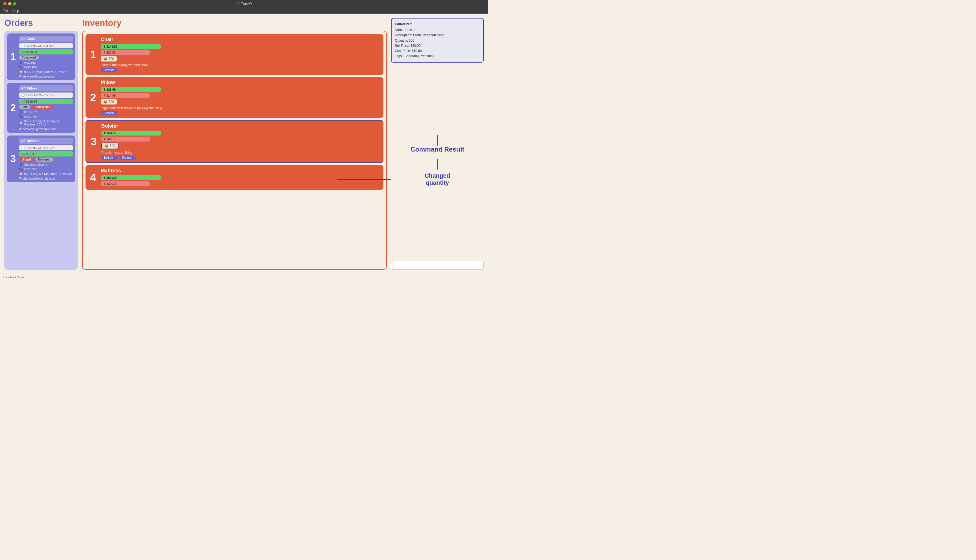 Image resolution: width=976 pixels, height=560 pixels. What do you see at coordinates (41, 108) in the screenshot?
I see `order-item-2: 2 4 * Pillow 🕐 12 Oct 2022 <12:15> 💵 $11…` at bounding box center [41, 108].